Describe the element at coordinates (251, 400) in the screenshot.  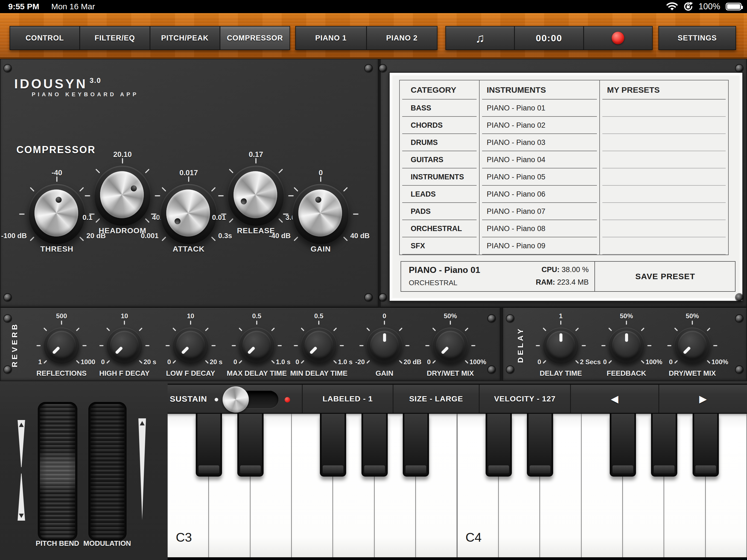
I see `sustain-toggle` at that location.